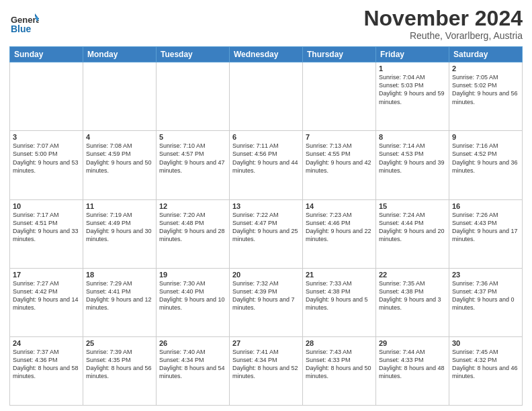  What do you see at coordinates (193, 206) in the screenshot?
I see `day-number: 12` at bounding box center [193, 206].